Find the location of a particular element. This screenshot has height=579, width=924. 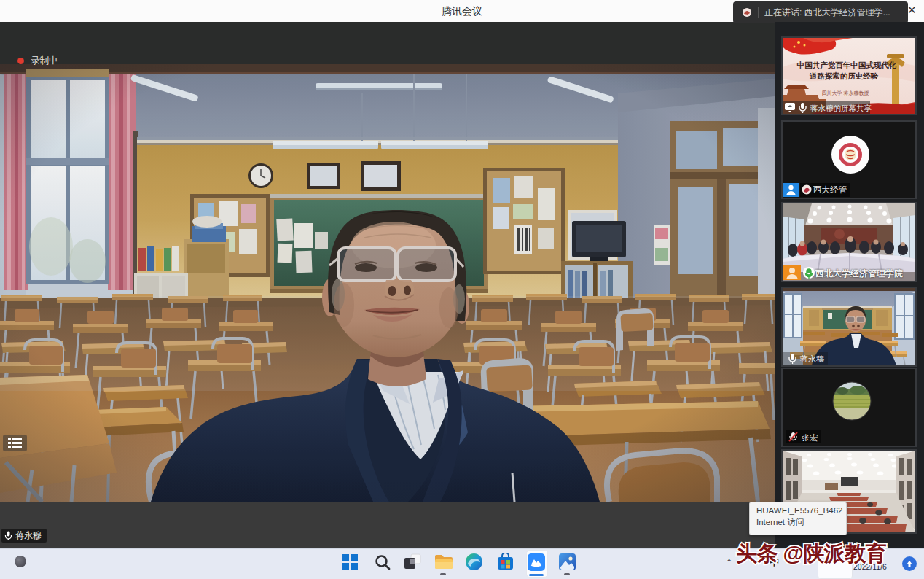

svg-text: 蒋永穆的屏幕共享 is located at coordinates (841, 108).